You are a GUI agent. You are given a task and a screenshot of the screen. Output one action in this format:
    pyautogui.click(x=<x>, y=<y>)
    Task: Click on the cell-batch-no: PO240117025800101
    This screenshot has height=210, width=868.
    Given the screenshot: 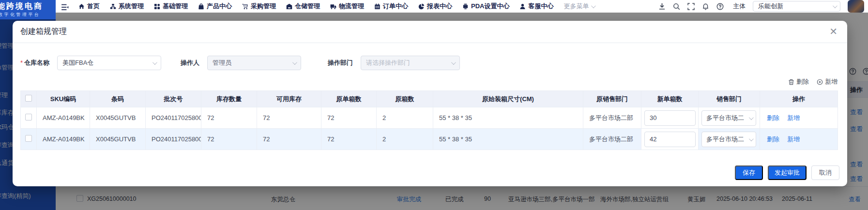 What is the action you would take?
    pyautogui.click(x=173, y=139)
    